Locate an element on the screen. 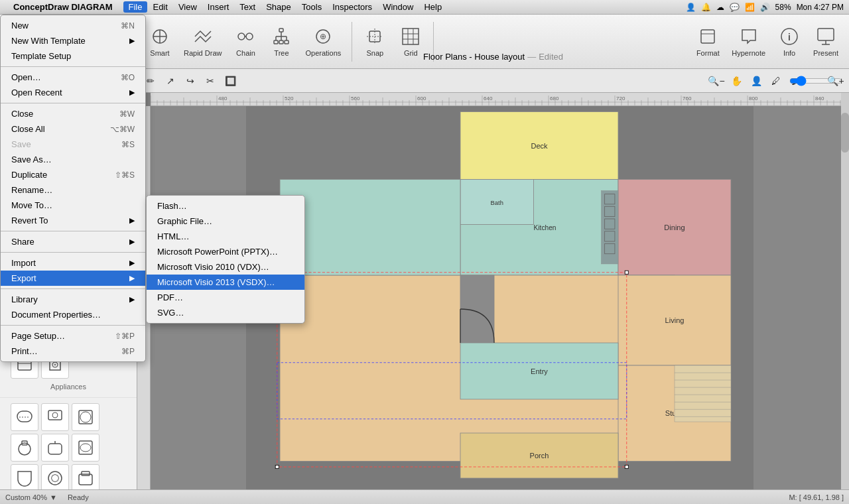 The image size is (849, 504). menu-new-with-template: New With Template ▶ is located at coordinates (73, 41).